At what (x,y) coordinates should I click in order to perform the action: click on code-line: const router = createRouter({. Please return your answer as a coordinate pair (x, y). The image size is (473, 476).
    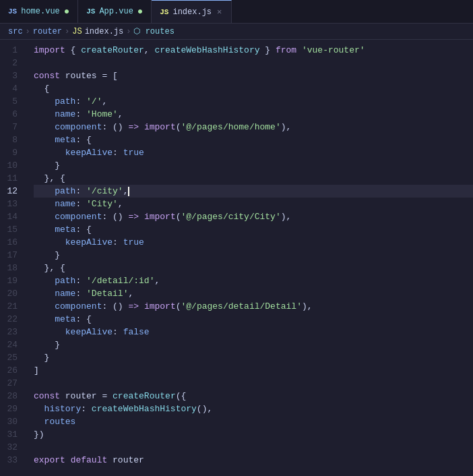
    Looking at the image, I should click on (253, 396).